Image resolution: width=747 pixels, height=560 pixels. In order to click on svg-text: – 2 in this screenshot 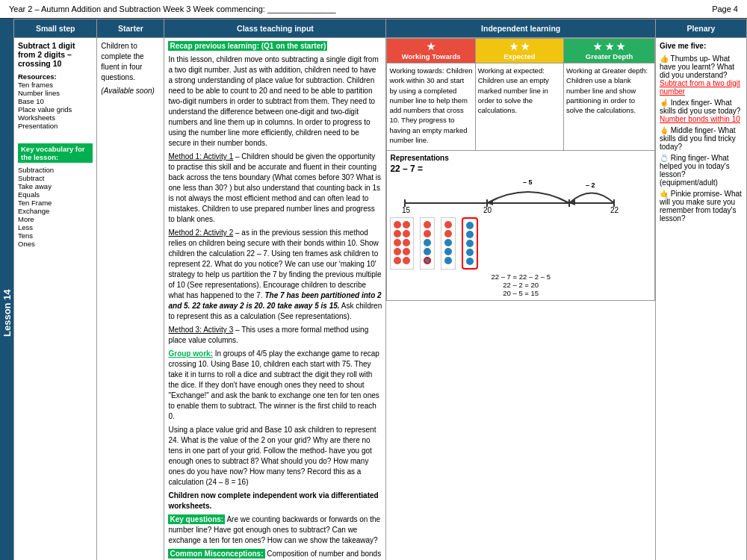, I will do `click(590, 185)`.